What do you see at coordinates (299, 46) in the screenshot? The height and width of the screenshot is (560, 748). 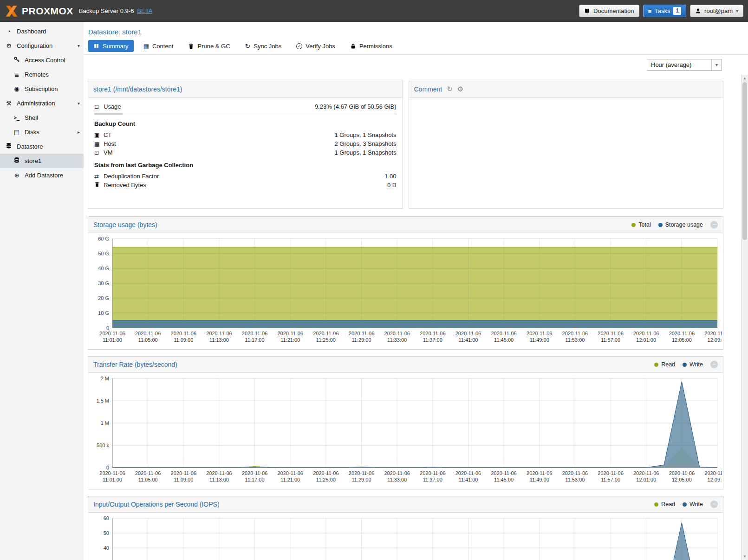 I see `check-circle-icon: ✓` at bounding box center [299, 46].